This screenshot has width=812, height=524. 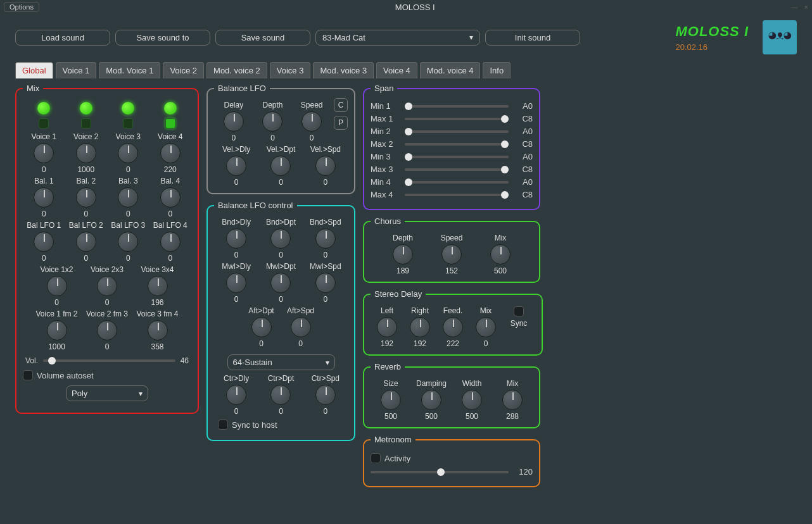 I want to click on load-sound-button: Load sound, so click(x=63, y=38).